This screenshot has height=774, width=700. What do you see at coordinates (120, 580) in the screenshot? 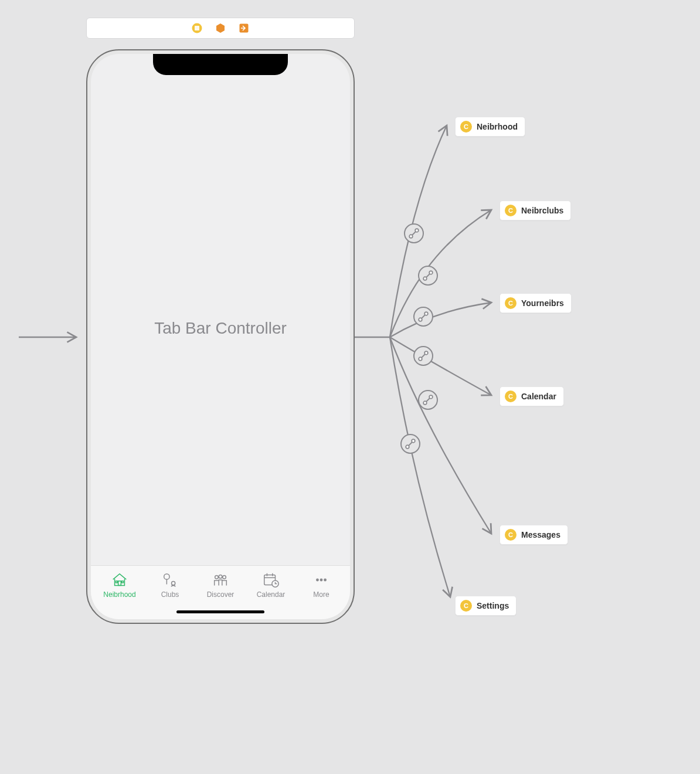
I see `house-icon` at bounding box center [120, 580].